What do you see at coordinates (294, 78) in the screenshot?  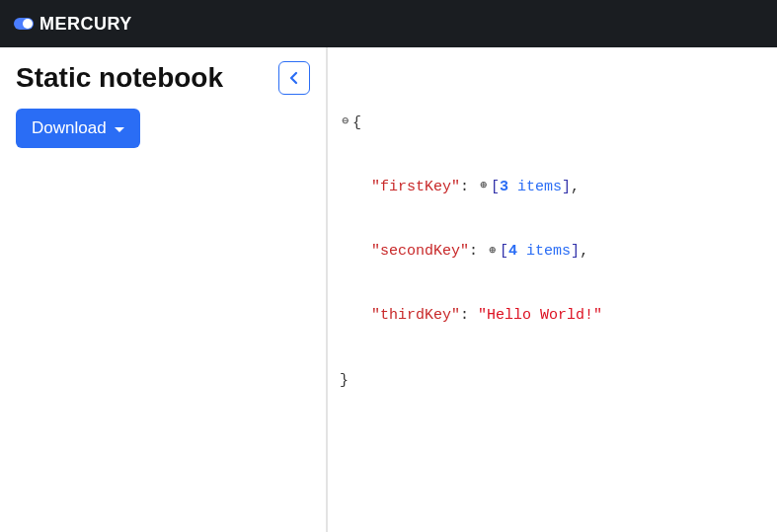 I see `collapse-sidebar-button` at bounding box center [294, 78].